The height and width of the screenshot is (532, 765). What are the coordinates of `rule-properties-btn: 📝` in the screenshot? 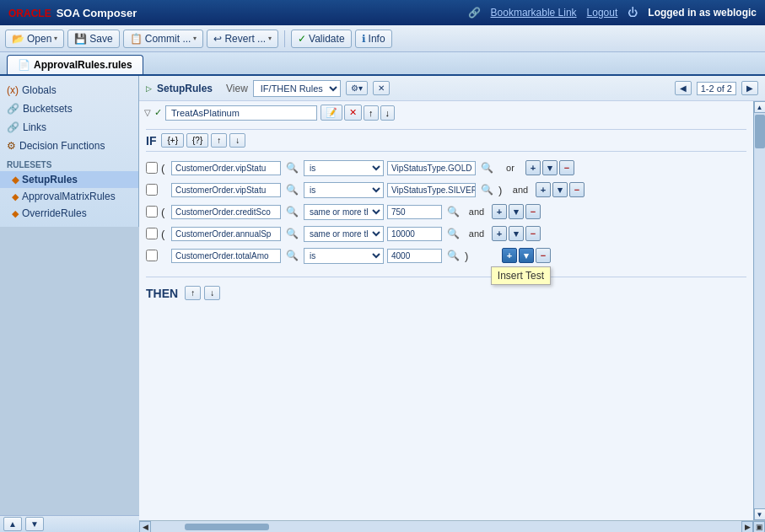 It's located at (331, 113).